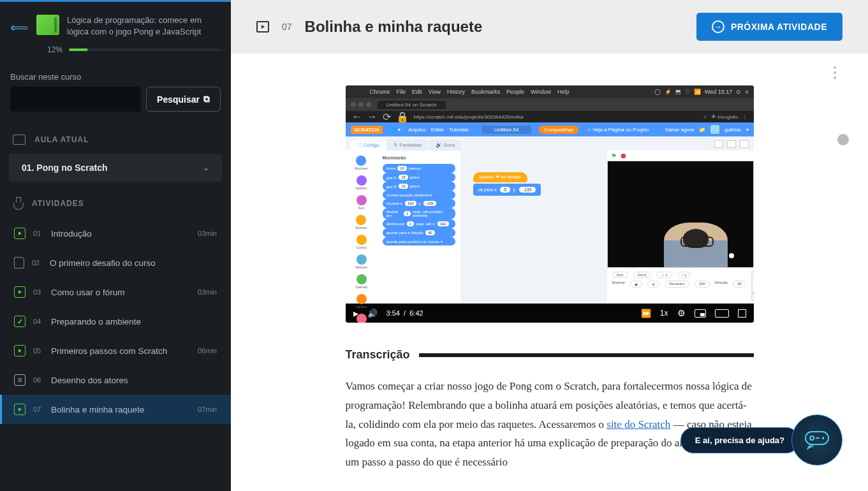  Describe the element at coordinates (55, 50) in the screenshot. I see `progress-percent: 12%` at that location.